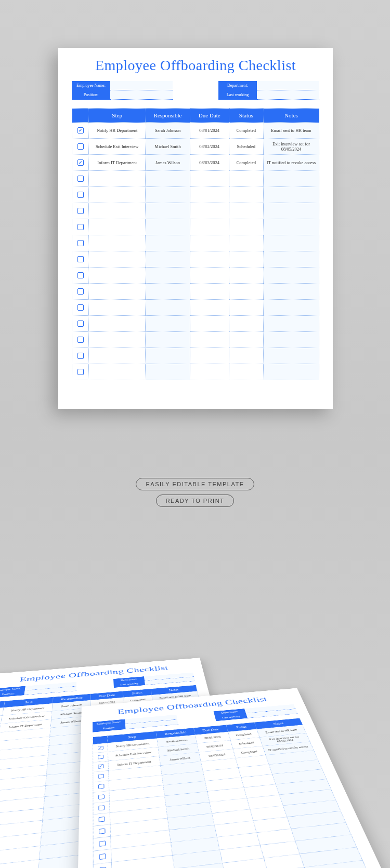  Describe the element at coordinates (118, 115) in the screenshot. I see `step-header: Step` at that location.